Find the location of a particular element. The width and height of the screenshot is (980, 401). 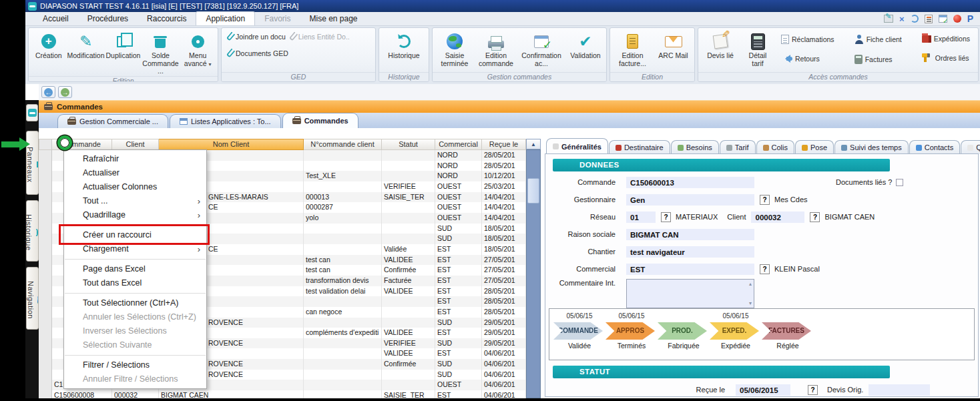

commercial-field: EST is located at coordinates (690, 270).